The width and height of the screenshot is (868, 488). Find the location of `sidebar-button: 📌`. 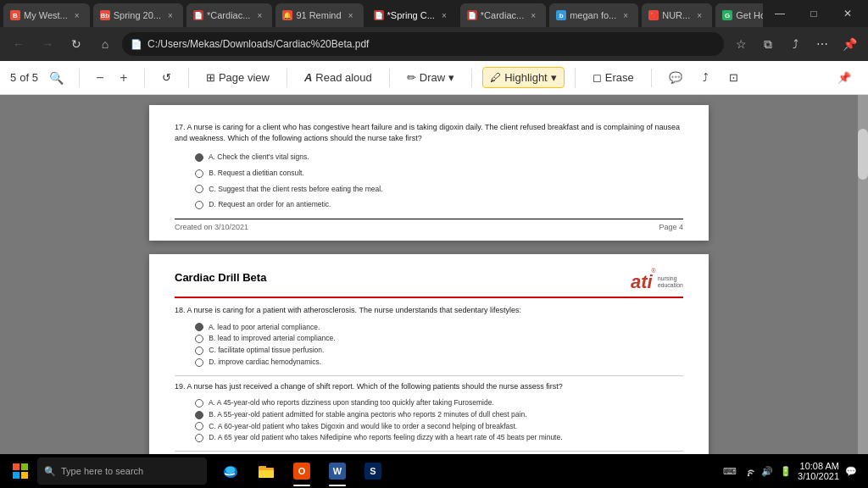

sidebar-button: 📌 is located at coordinates (849, 44).